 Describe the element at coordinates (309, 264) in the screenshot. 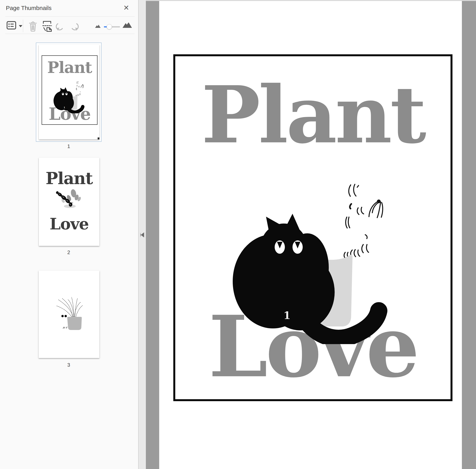

I see `cat-and-pot-illustration-main` at that location.